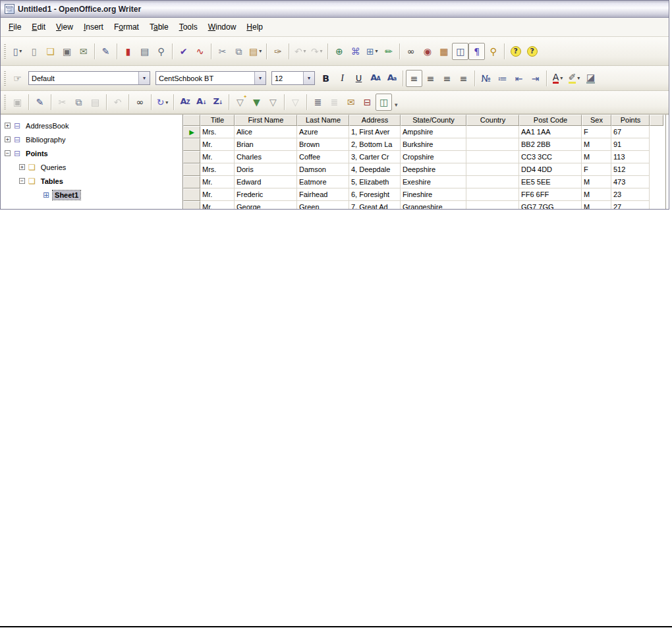 The height and width of the screenshot is (632, 672). Describe the element at coordinates (128, 51) in the screenshot. I see `export-pdf-button: ▮` at that location.